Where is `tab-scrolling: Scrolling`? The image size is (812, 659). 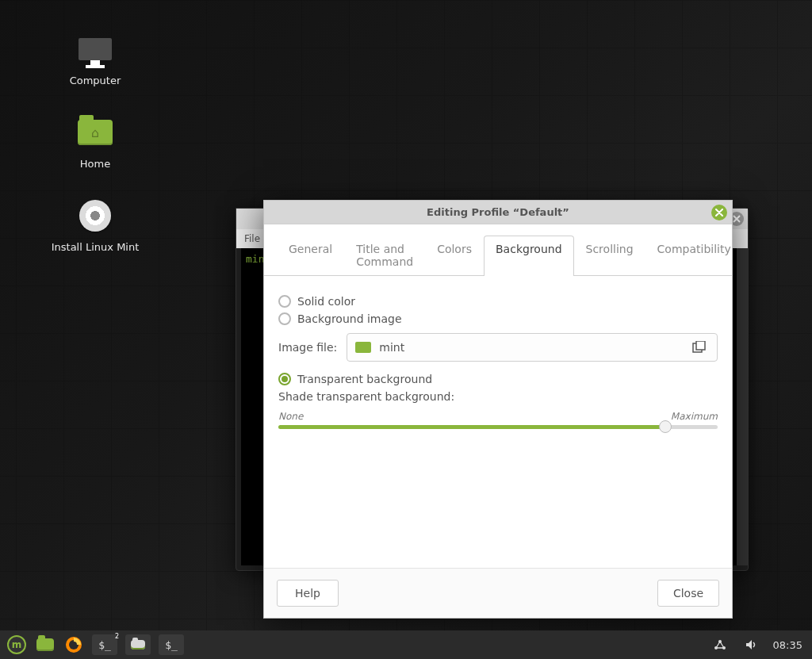 tab-scrolling: Scrolling is located at coordinates (610, 255).